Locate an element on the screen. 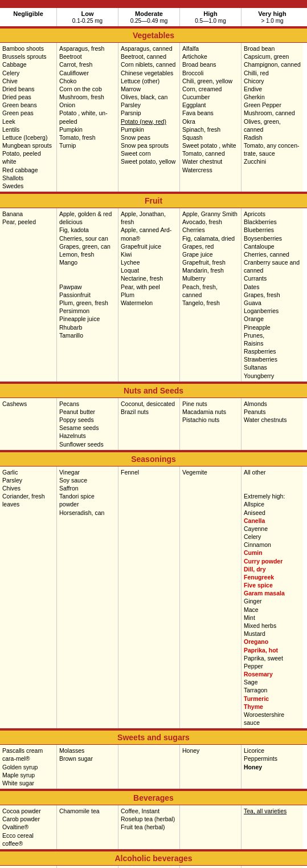  section-header-3: Seasonings is located at coordinates (154, 459).